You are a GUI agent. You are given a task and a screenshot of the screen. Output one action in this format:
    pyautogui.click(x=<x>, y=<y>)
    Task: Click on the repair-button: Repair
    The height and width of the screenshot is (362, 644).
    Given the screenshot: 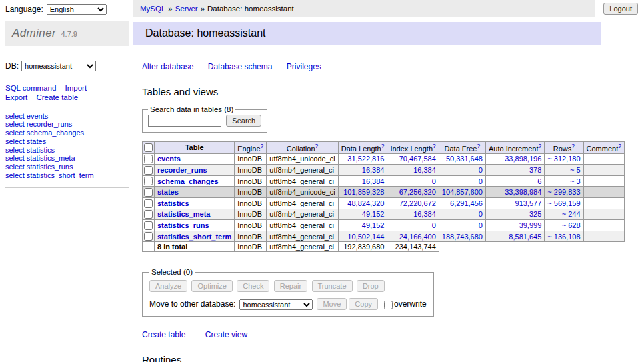 What is the action you would take?
    pyautogui.click(x=291, y=286)
    